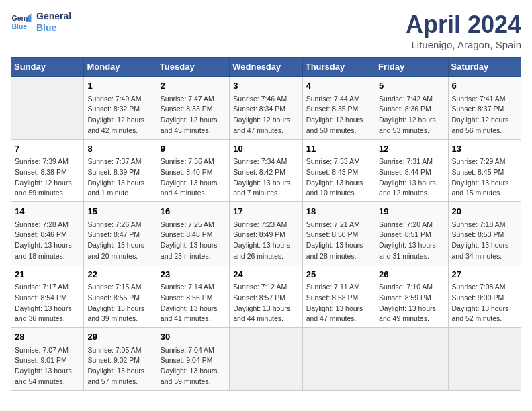 This screenshot has height=411, width=532. What do you see at coordinates (484, 108) in the screenshot?
I see `calendar-cell: 6Sunrise: 7:41 AM Sunset: 8:37 PM Daylig…` at bounding box center [484, 108].